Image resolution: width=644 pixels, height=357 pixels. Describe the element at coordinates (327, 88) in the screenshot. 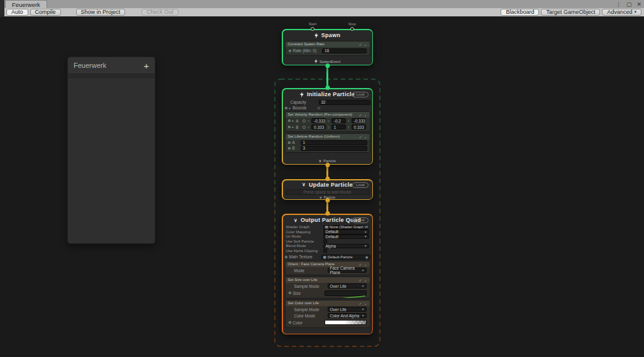

I see `initialize-input-dot` at that location.